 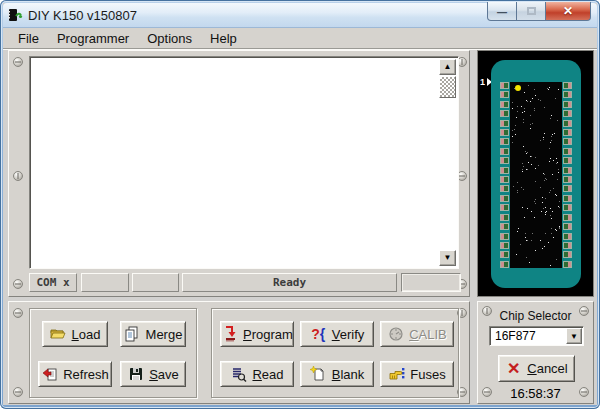 What do you see at coordinates (502, 12) in the screenshot?
I see `minimize-button: —` at bounding box center [502, 12].